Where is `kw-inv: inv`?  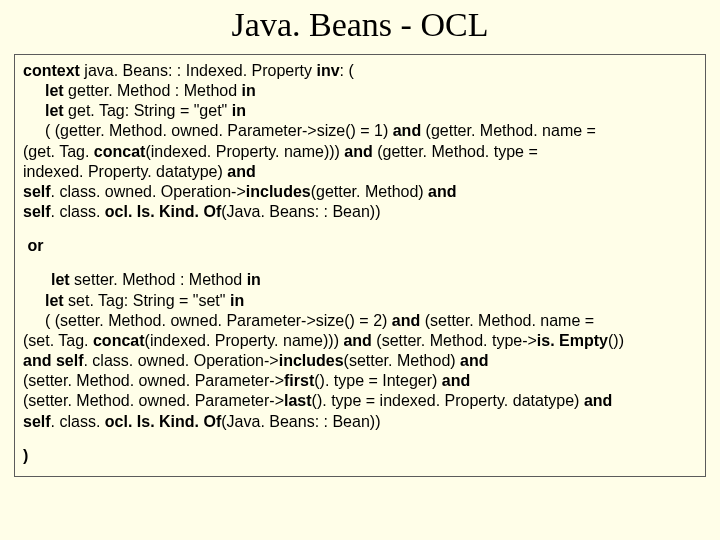
kw-inv: inv is located at coordinates (328, 70).